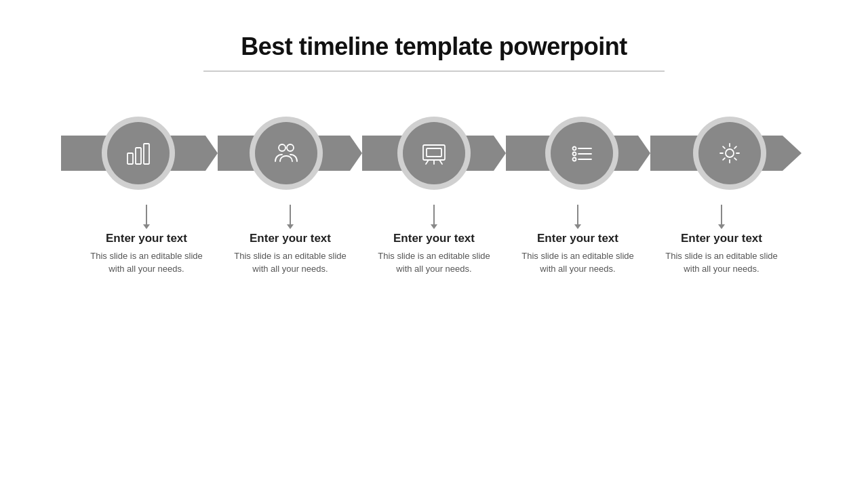  What do you see at coordinates (290, 239) in the screenshot?
I see `step-title-2: Enter your text` at bounding box center [290, 239].